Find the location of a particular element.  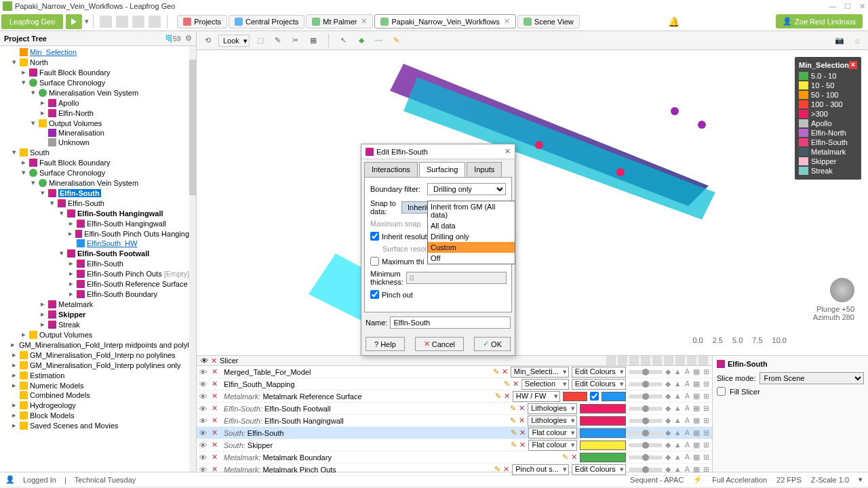

document-tab: Projects is located at coordinates (202, 22).